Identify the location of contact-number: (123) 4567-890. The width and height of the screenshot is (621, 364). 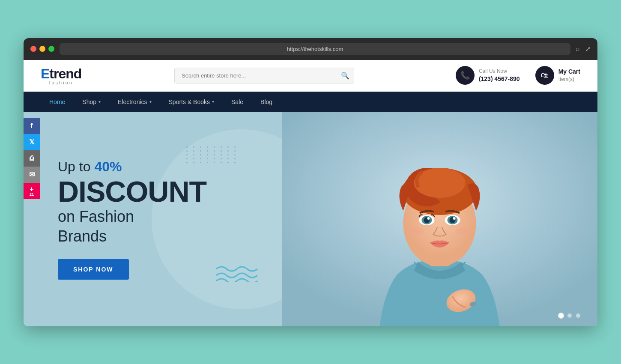
(499, 79).